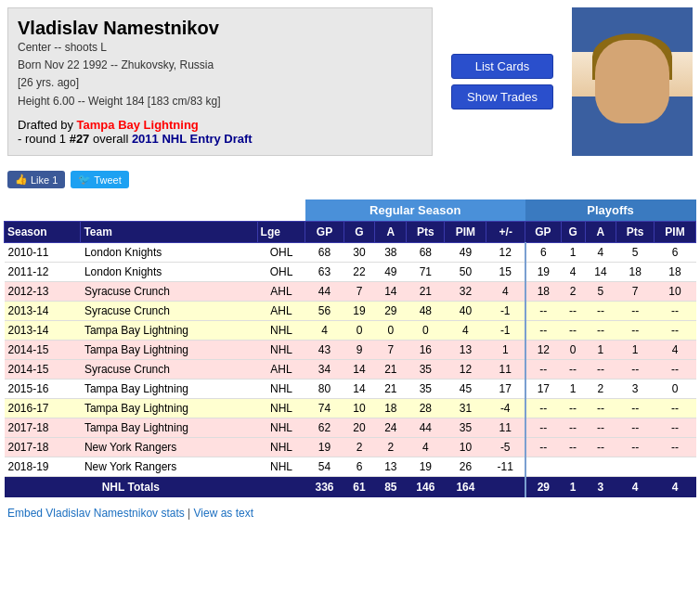 Image resolution: width=700 pixels, height=592 pixels. Describe the element at coordinates (359, 291) in the screenshot. I see `cell-g: 7` at that location.